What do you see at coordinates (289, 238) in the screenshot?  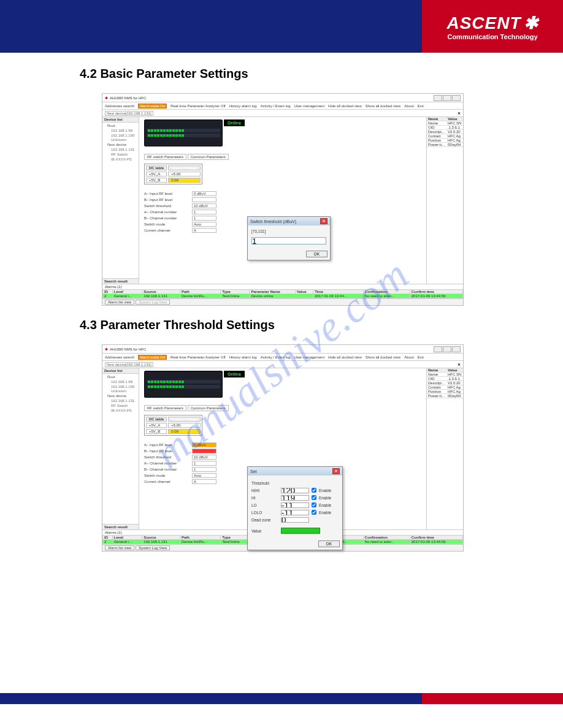 I see `switch-threshold-dialog: Switch threshold (dBuV)✕ [70,101] OK` at bounding box center [289, 238].